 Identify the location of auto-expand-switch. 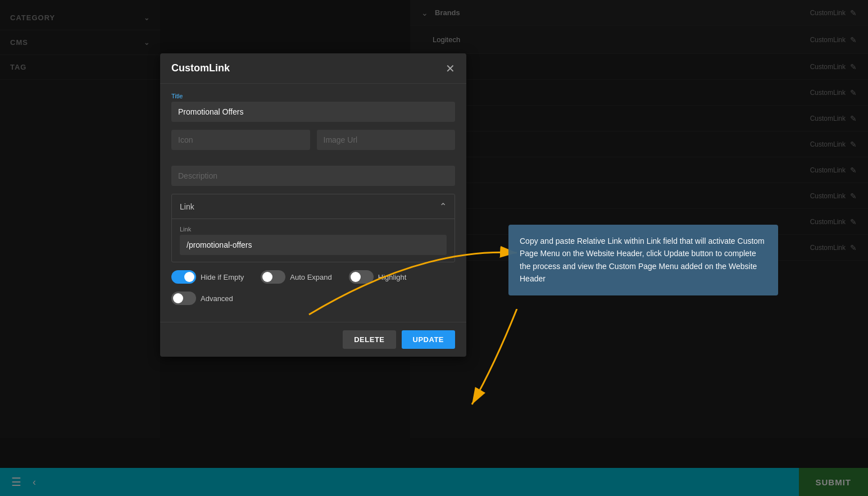
(273, 277).